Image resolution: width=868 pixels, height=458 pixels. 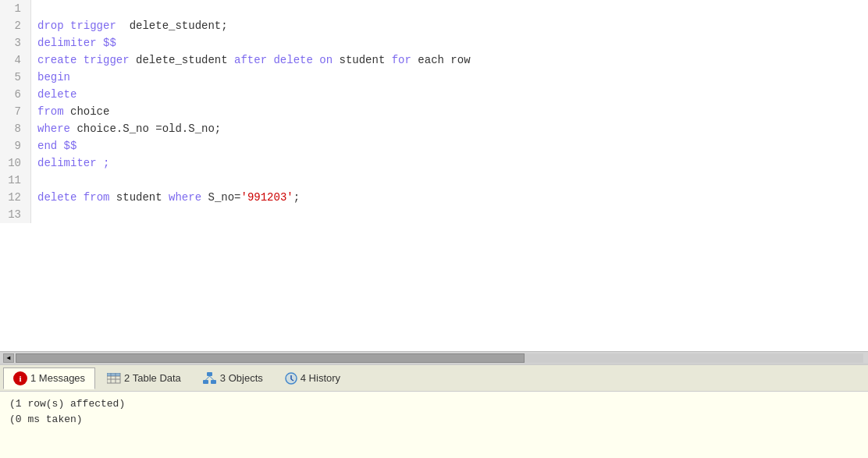 What do you see at coordinates (233, 378) in the screenshot?
I see `tab-objects: 3 Objects` at bounding box center [233, 378].